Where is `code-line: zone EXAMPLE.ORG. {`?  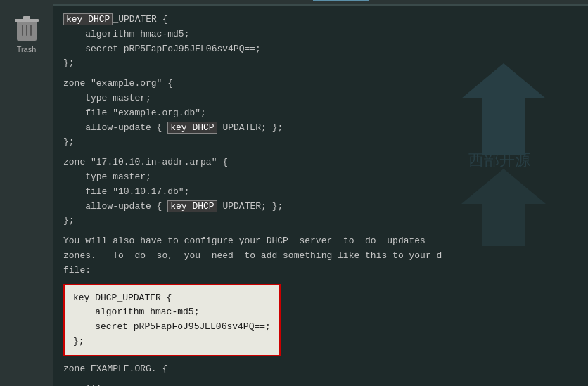
code-line: zone EXAMPLE.ORG. { is located at coordinates (321, 370).